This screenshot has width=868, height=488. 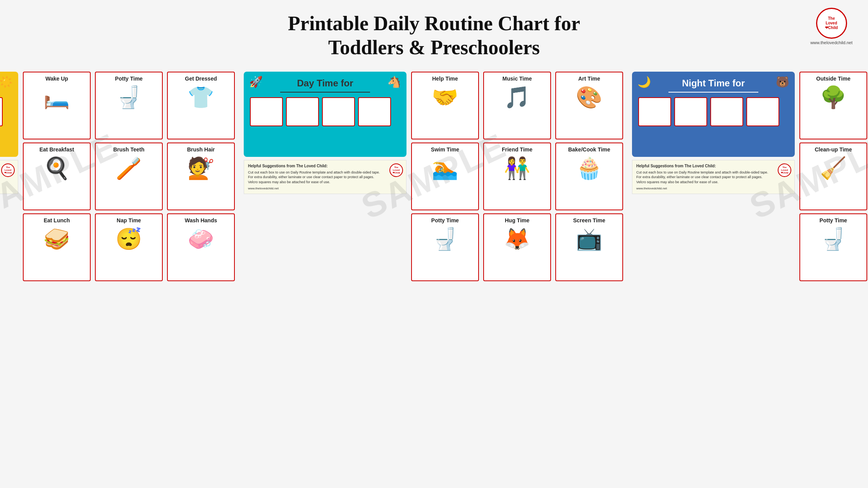 What do you see at coordinates (832, 26) in the screenshot?
I see `logo-area: TheLoved❤Child www.thelovedchild.net` at bounding box center [832, 26].